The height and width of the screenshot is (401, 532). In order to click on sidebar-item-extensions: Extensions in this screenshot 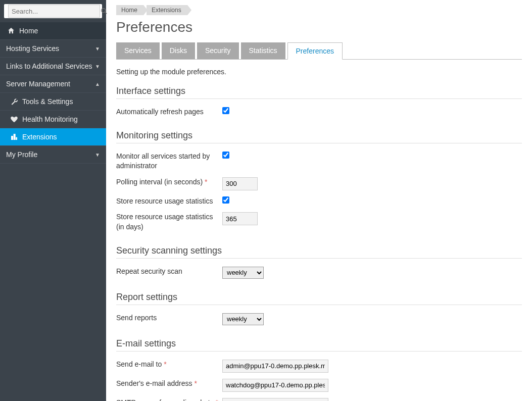, I will do `click(53, 137)`.